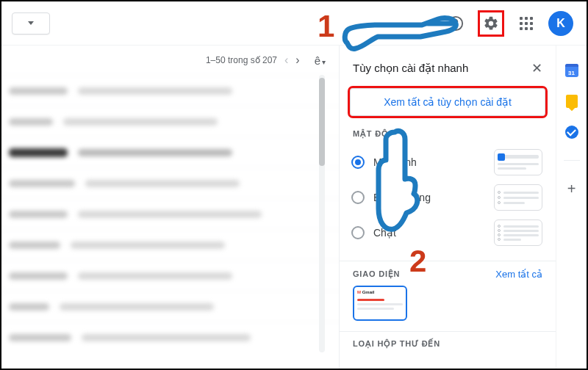  I want to click on density-preview-default, so click(518, 162).